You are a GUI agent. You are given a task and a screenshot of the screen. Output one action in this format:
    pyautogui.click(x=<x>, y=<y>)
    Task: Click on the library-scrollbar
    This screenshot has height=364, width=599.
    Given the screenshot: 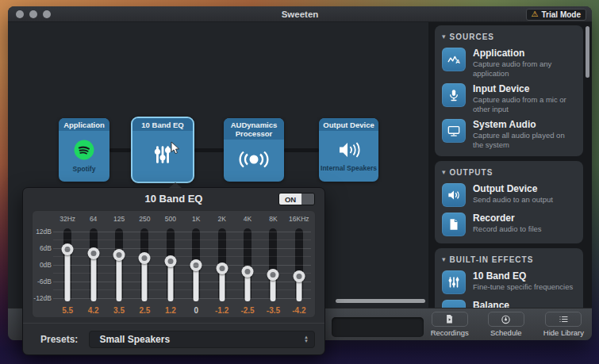 What is the action you would take?
    pyautogui.click(x=587, y=52)
    